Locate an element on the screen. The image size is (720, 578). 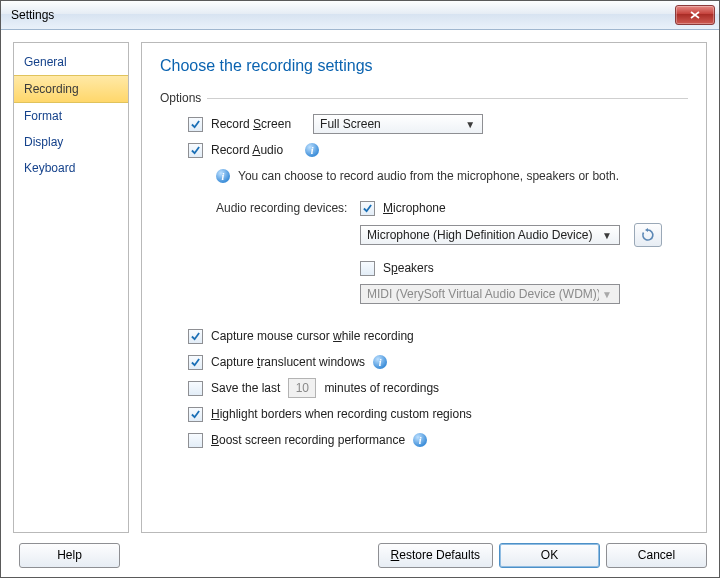
sidebar-item-keyboard: Keyboard is located at coordinates (71, 168).